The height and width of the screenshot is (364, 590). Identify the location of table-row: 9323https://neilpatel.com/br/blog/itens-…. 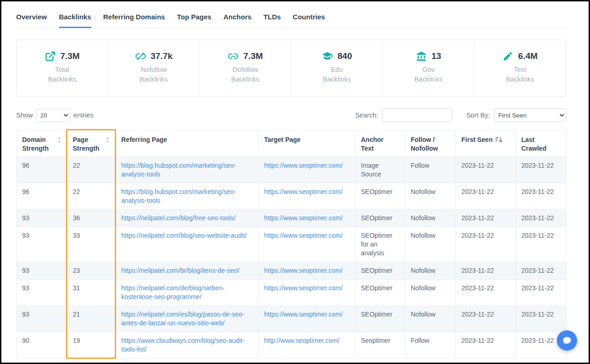
(291, 271).